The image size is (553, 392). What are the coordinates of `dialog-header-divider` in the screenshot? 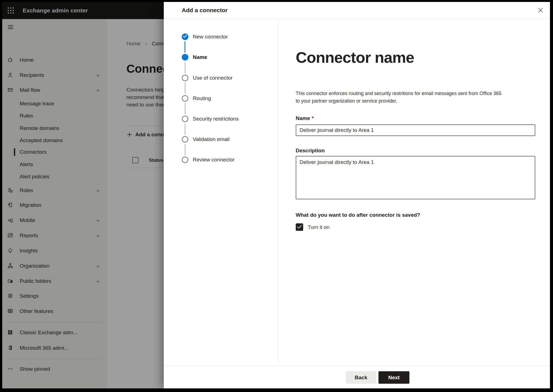 It's located at (357, 18).